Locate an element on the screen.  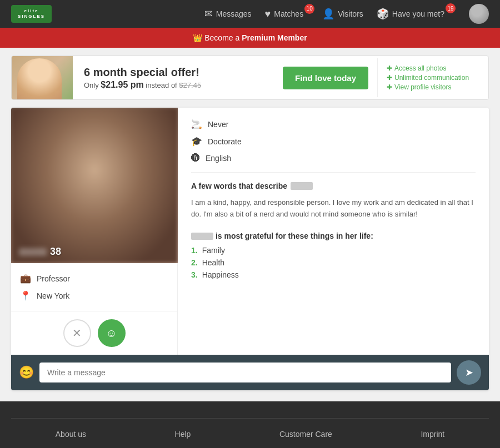
logo-sub: SINGLES is located at coordinates (31, 17).